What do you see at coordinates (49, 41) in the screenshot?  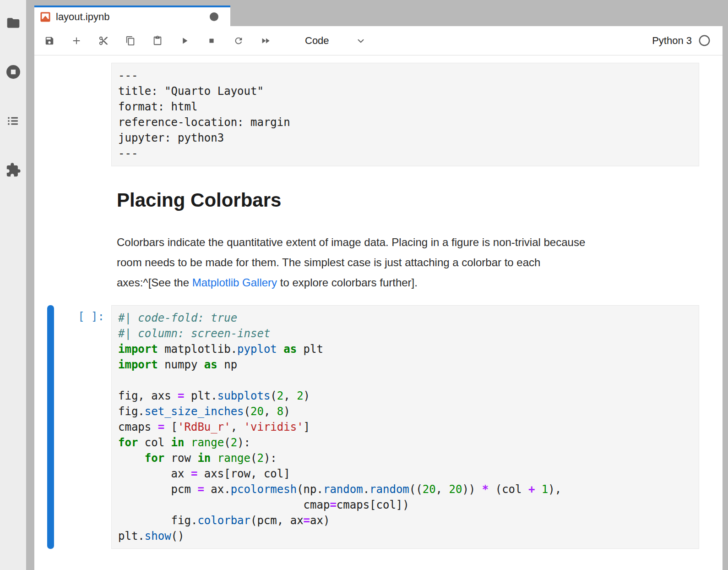 I see `save-button` at bounding box center [49, 41].